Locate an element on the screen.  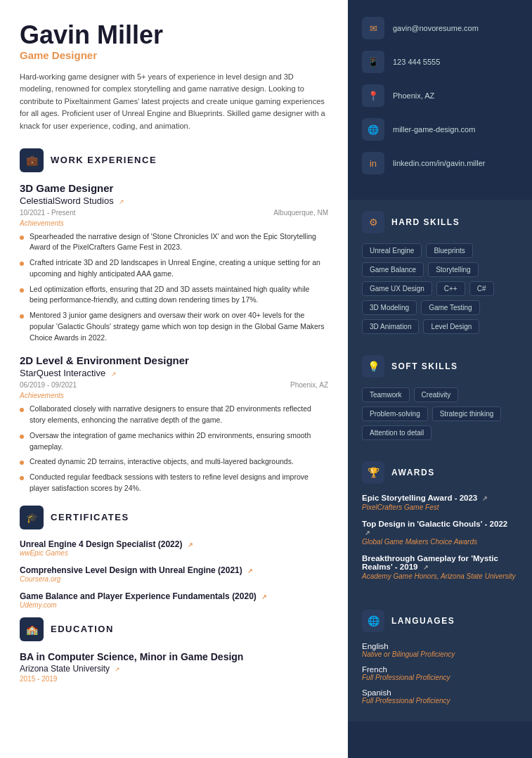
job-bullets-2: Collaborated closely with narrative desi… is located at coordinates (174, 449).